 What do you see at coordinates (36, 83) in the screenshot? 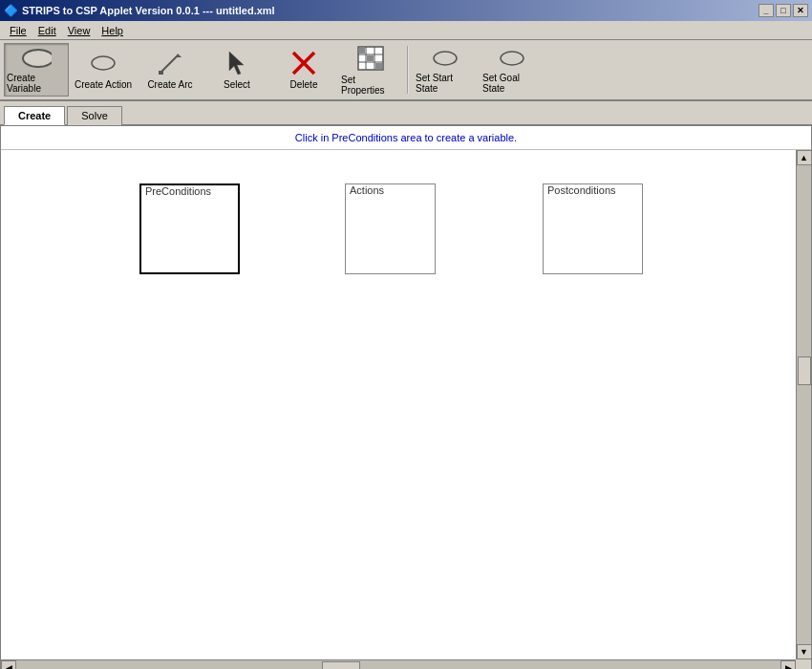
I see `create-variable-label: Create Variable` at bounding box center [36, 83].